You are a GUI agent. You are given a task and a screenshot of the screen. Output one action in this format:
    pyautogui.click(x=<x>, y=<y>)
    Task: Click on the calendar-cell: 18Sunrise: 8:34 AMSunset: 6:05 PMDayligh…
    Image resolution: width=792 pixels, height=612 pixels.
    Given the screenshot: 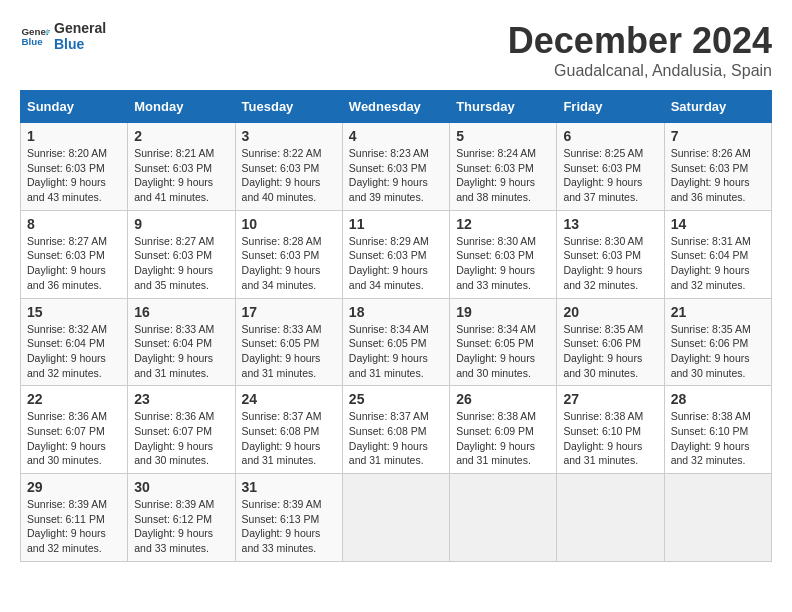 What is the action you would take?
    pyautogui.click(x=396, y=342)
    